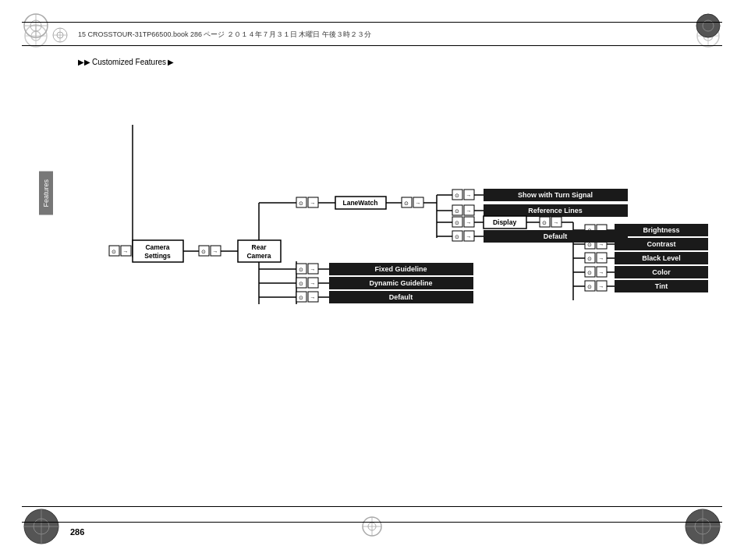 This screenshot has width=744, height=560. What do you see at coordinates (661, 230) in the screenshot?
I see `svg-text: Brightness` at bounding box center [661, 230].